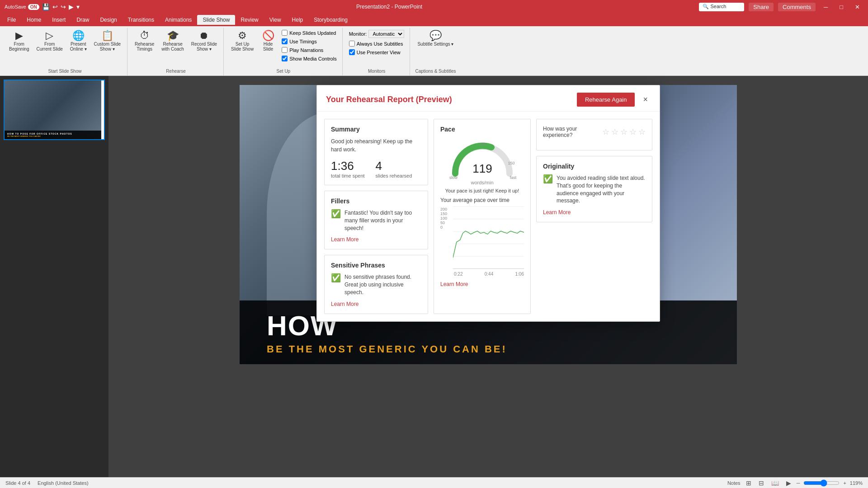 The image size is (868, 488). I want to click on redo-icon: ↪, so click(63, 7).